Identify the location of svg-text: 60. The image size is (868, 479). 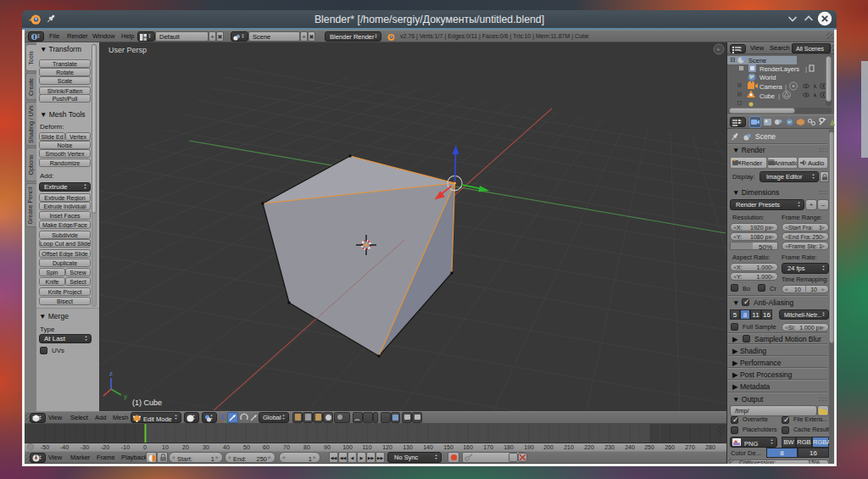
(266, 448).